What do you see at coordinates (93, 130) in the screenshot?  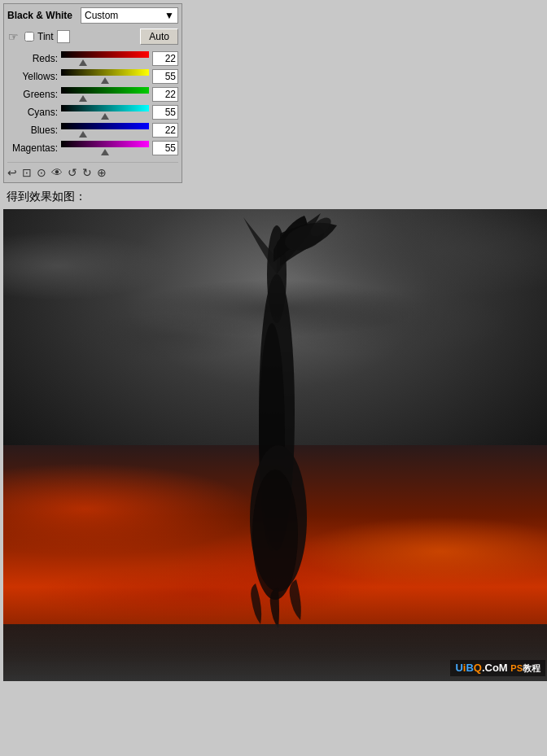 I see `blues-row: Blues:` at bounding box center [93, 130].